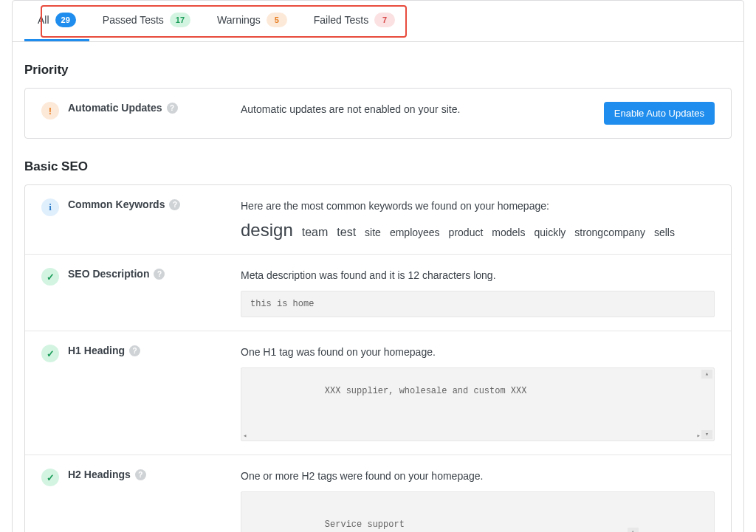 The image size is (756, 532). What do you see at coordinates (478, 512) in the screenshot?
I see `code-preview: Service support Design team Design team …` at bounding box center [478, 512].